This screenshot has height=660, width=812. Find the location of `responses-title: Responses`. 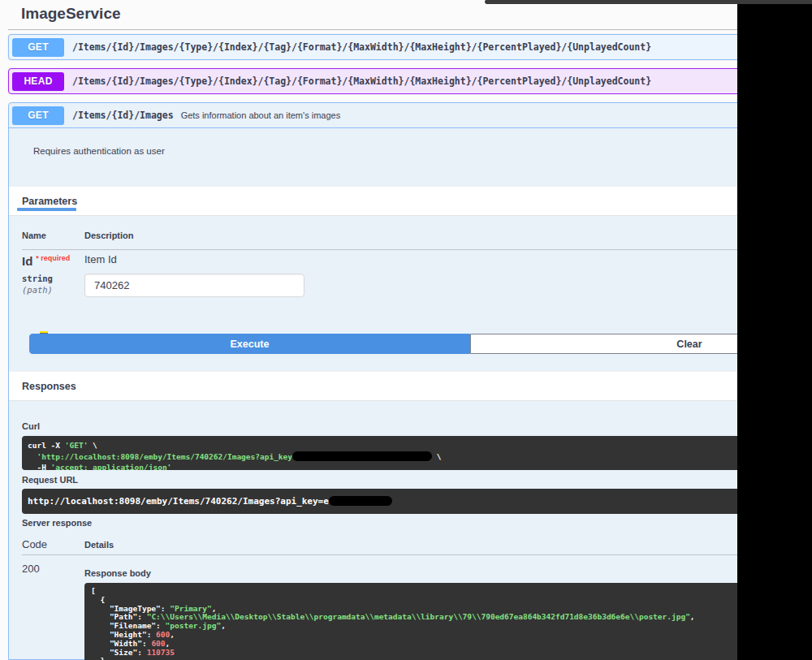

responses-title: Responses is located at coordinates (49, 386).